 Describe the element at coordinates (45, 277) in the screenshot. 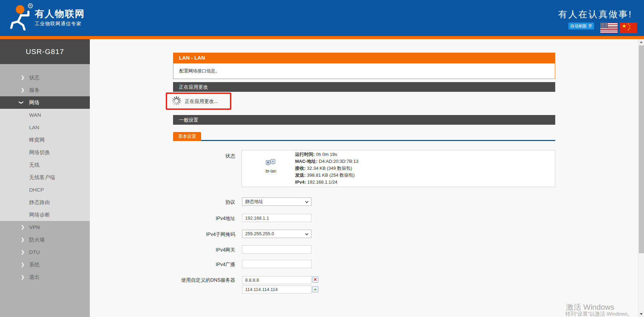

I see `sidebar-item-logout: ❯ 退出` at that location.